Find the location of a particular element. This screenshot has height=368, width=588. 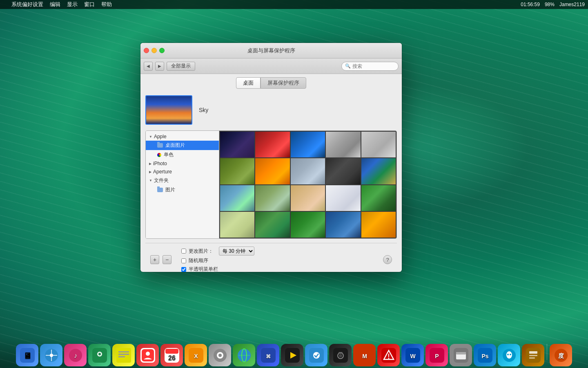

sidebar: ▼ Apple 桌面图片 单色 ▶ is located at coordinates (183, 185).